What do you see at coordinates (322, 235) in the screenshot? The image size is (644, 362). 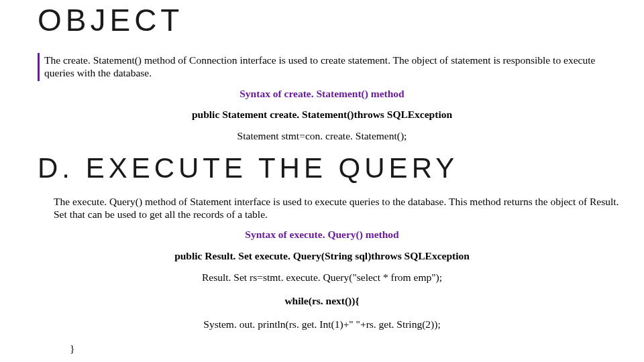 I see `syntax-title-d: Syntax of execute. Query() method` at bounding box center [322, 235].